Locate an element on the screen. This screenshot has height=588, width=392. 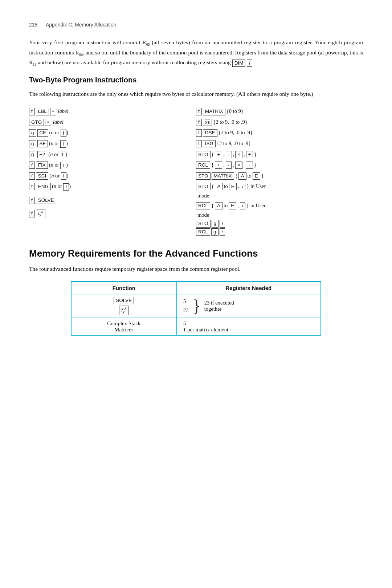
xs-key: xs is located at coordinates (208, 122).